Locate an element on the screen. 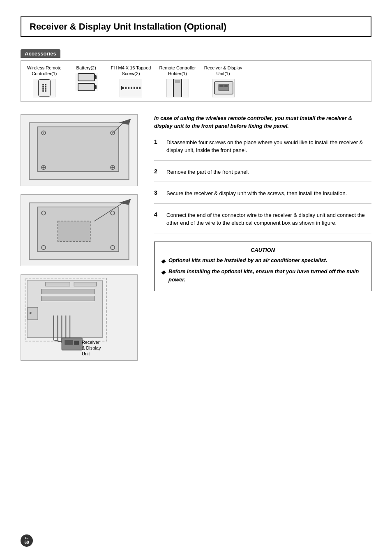 The image size is (392, 555). step4-row: 4 Connect the end of the connector wire … is located at coordinates (263, 219).